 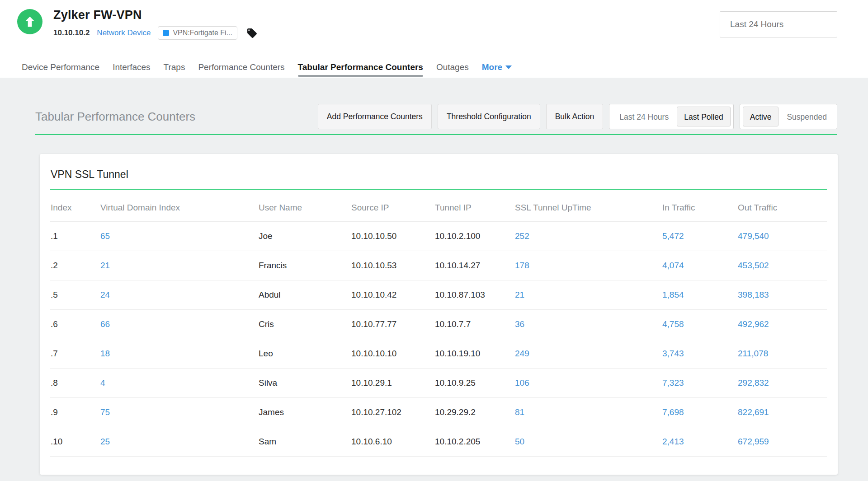 I want to click on source-ip-cell: 10.10.6.10, so click(x=392, y=442).